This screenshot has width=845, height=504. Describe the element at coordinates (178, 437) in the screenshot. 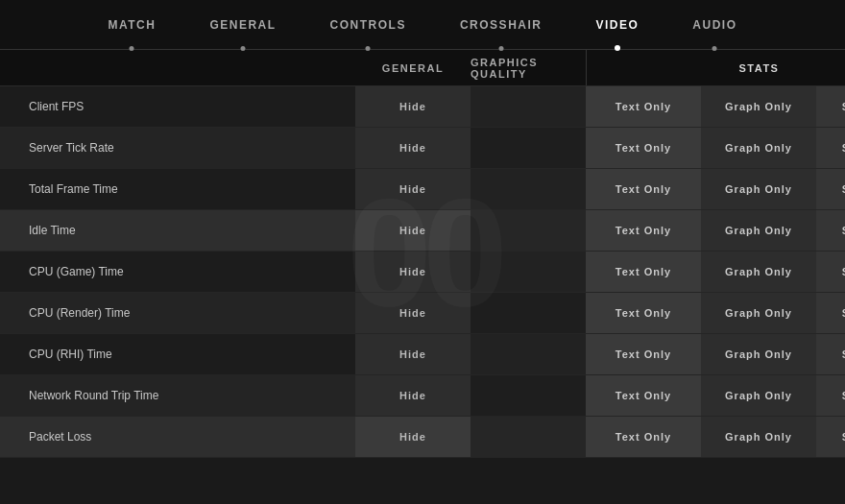

I see `row-label-packet-loss: Packet Loss` at that location.